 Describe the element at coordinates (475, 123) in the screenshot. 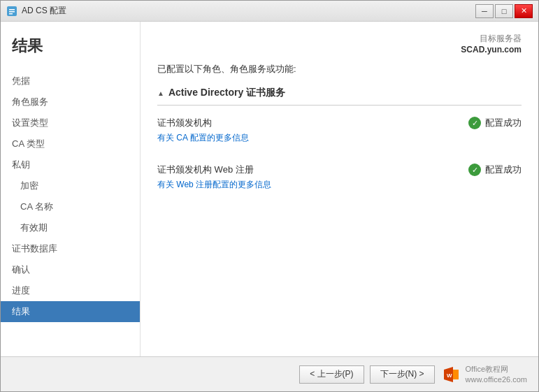

I see `success-icon-0: ✓` at that location.